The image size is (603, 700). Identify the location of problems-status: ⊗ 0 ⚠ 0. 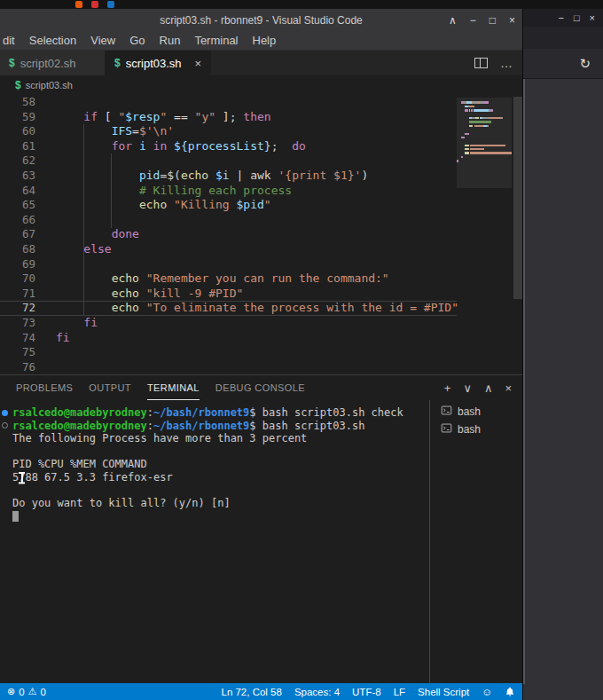
(27, 692).